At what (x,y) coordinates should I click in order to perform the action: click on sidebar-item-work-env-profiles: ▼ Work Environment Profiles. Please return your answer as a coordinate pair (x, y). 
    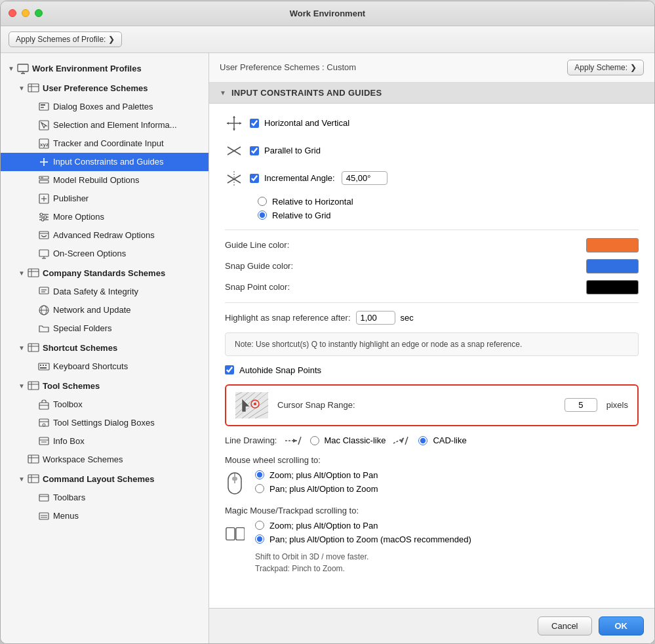
    Looking at the image, I should click on (105, 68).